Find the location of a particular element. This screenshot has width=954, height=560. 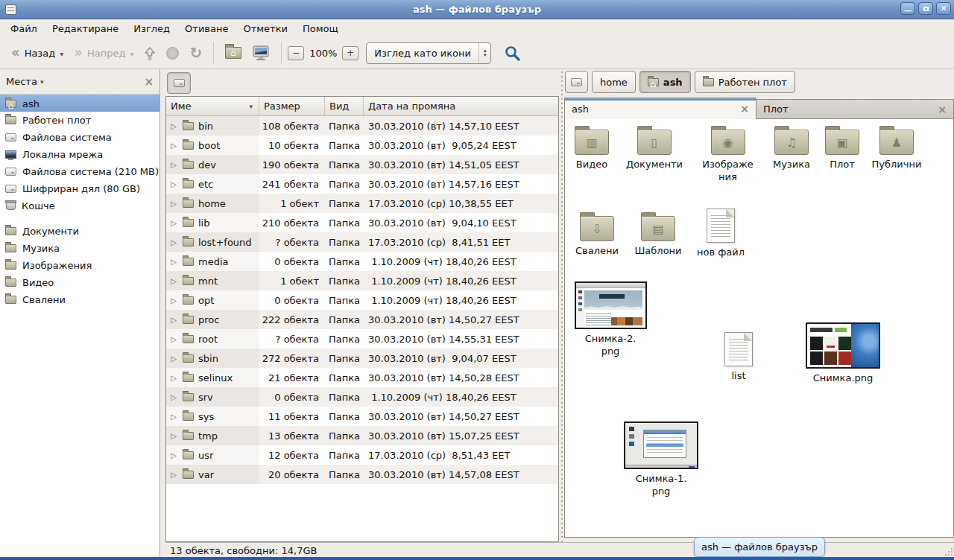

column-header-type: Вид is located at coordinates (344, 106).